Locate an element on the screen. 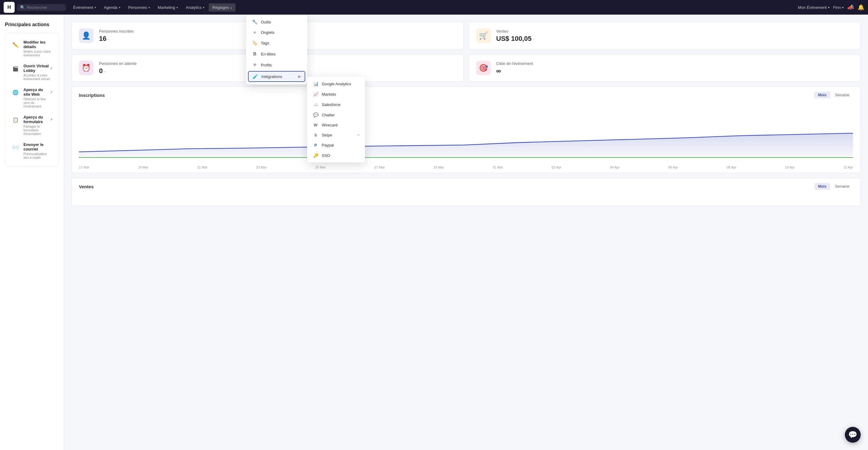 This screenshot has width=868, height=450. stat-value: 16 - is located at coordinates (116, 39).